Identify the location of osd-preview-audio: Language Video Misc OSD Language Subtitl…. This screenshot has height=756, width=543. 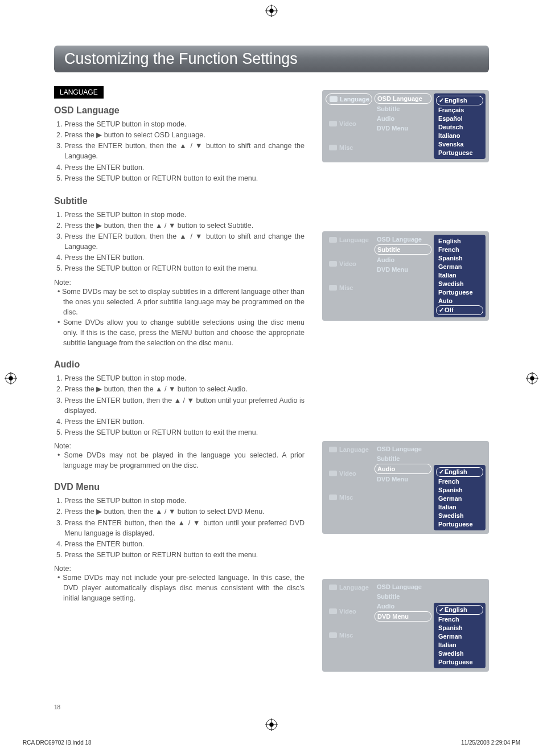
(405, 488).